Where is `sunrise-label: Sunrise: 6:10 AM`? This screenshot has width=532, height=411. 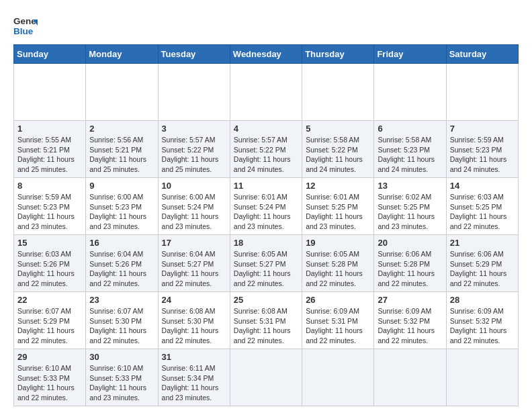 sunrise-label: Sunrise: 6:10 AM is located at coordinates (44, 368).